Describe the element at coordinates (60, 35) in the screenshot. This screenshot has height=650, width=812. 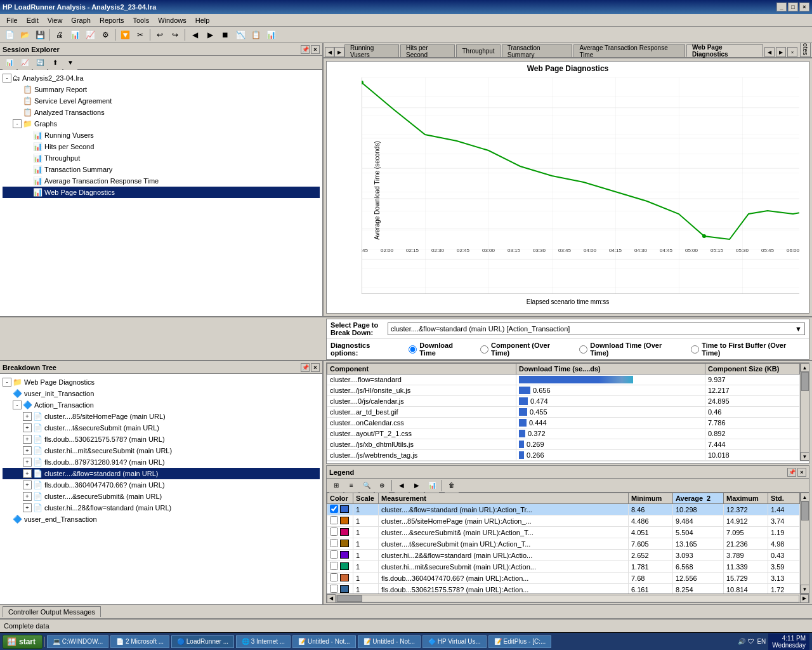
I see `print-button: 🖨` at that location.